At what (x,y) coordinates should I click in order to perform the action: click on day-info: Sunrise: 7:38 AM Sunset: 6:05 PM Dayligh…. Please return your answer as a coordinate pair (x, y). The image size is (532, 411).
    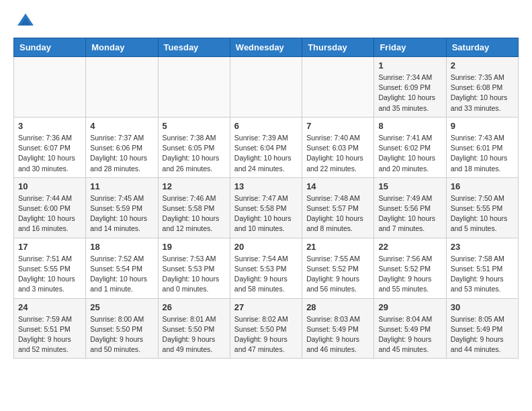
    Looking at the image, I should click on (194, 153).